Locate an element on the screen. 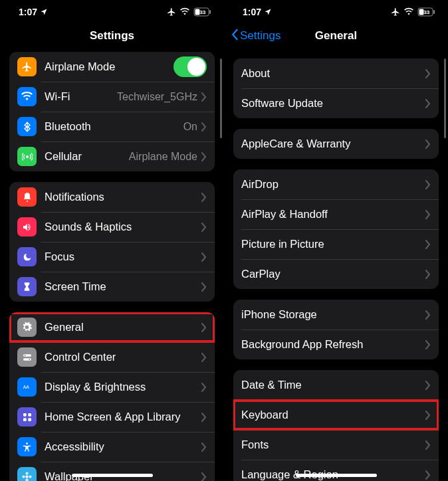  row-label: Control Center is located at coordinates (123, 357).